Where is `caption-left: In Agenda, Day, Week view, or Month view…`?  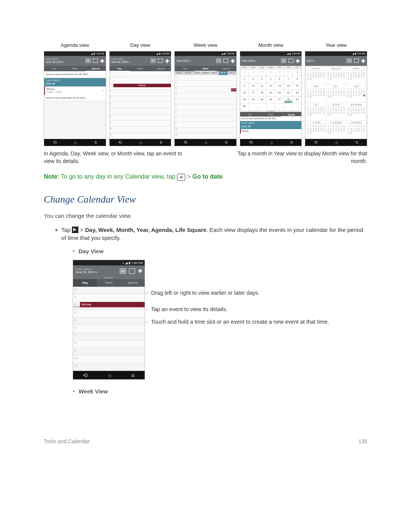
caption-left: In Agenda, Day, Week view, or Month view… is located at coordinates (116, 158).